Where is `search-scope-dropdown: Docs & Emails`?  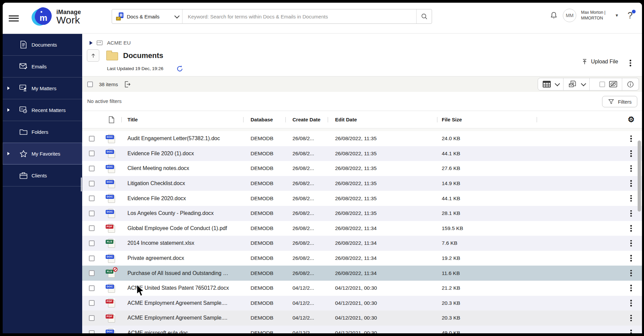 search-scope-dropdown: Docs & Emails is located at coordinates (147, 16).